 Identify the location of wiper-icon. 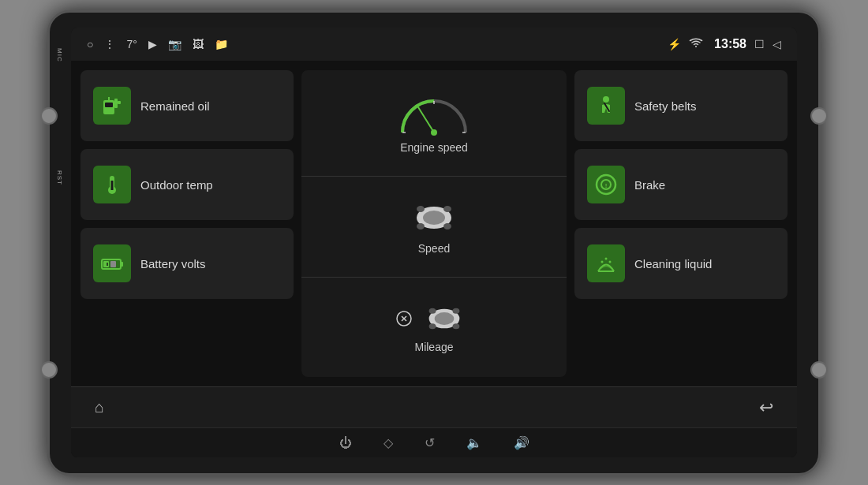
(606, 263).